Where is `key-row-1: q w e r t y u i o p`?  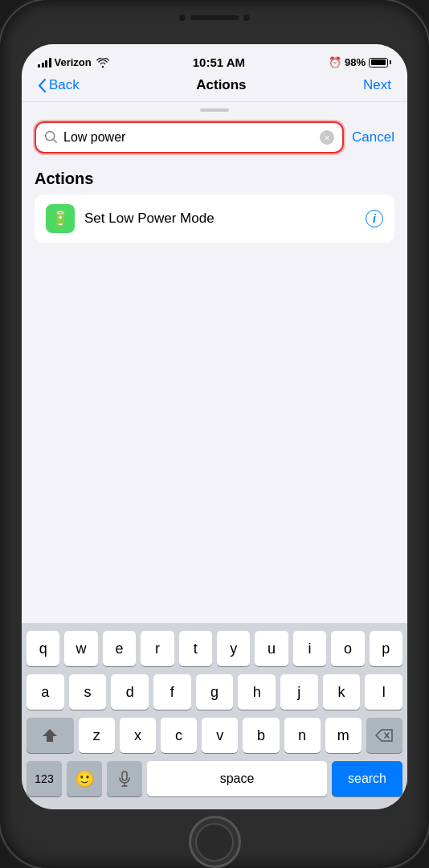 key-row-1: q w e r t y u i o p is located at coordinates (214, 649).